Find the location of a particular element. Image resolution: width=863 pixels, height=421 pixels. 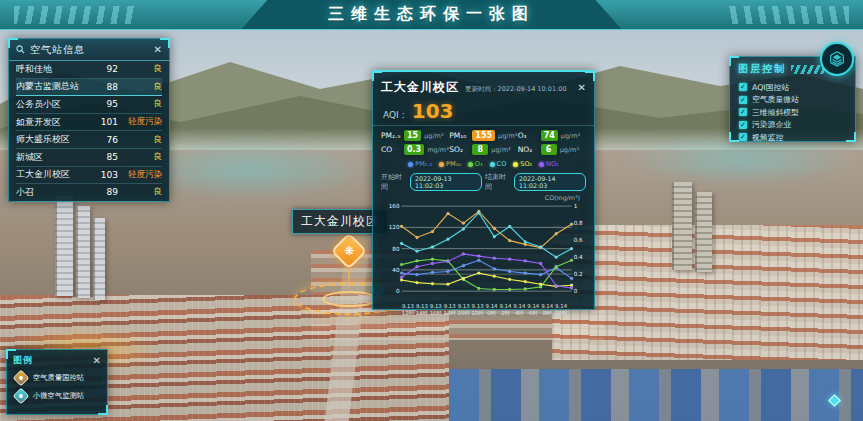

x-axis-label: 9.1320时 is located at coordinates (464, 310).